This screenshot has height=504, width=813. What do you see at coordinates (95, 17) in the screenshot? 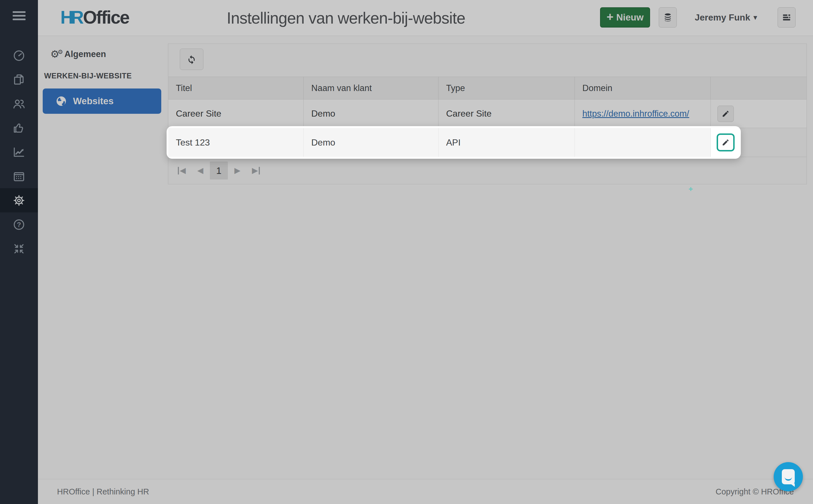
I see `hroffice-logo: HROffice` at bounding box center [95, 17].